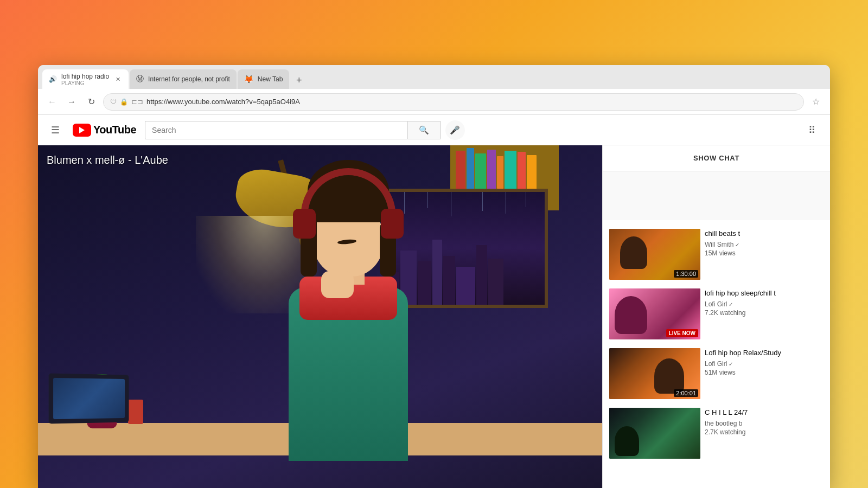  I want to click on bookmark-button: ☆, so click(816, 102).